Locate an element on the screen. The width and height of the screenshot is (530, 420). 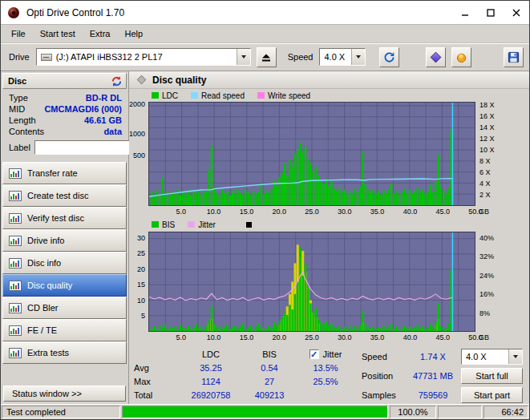
drive-value: (J:) ATAPI iHBS312 2 PL17 is located at coordinates (109, 57).